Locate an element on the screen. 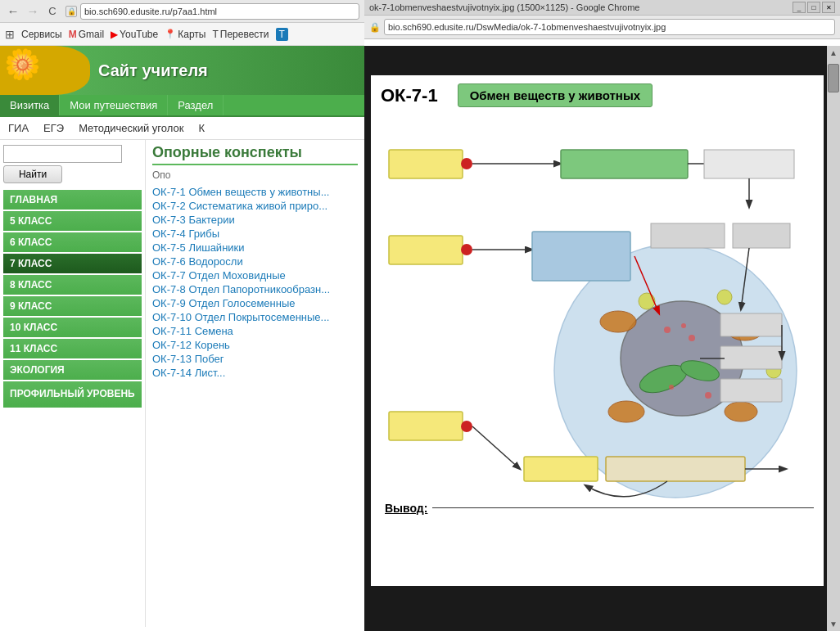  conclusion-label: Вывод: is located at coordinates (406, 508).